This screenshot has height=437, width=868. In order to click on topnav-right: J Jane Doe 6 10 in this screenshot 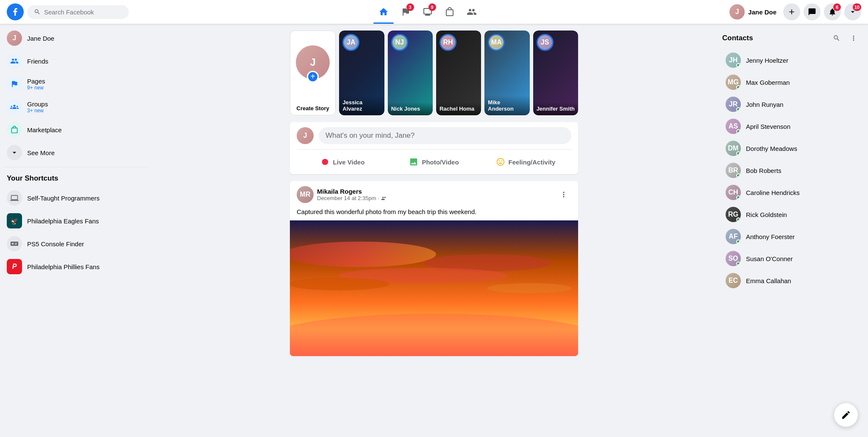, I will do `click(793, 12)`.